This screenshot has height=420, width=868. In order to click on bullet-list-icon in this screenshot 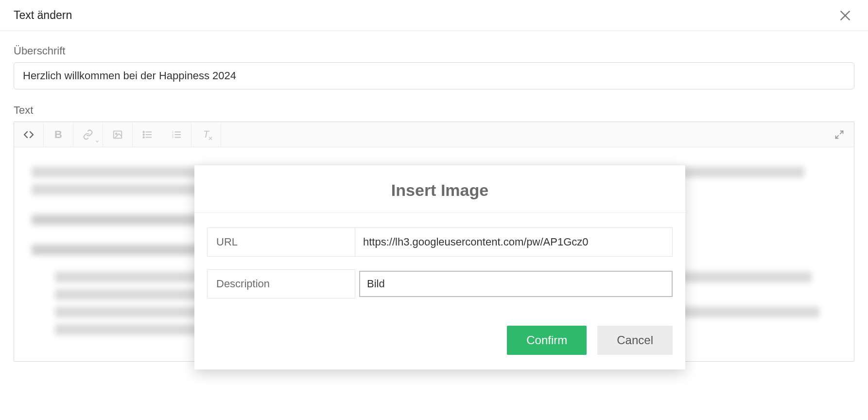, I will do `click(147, 135)`.